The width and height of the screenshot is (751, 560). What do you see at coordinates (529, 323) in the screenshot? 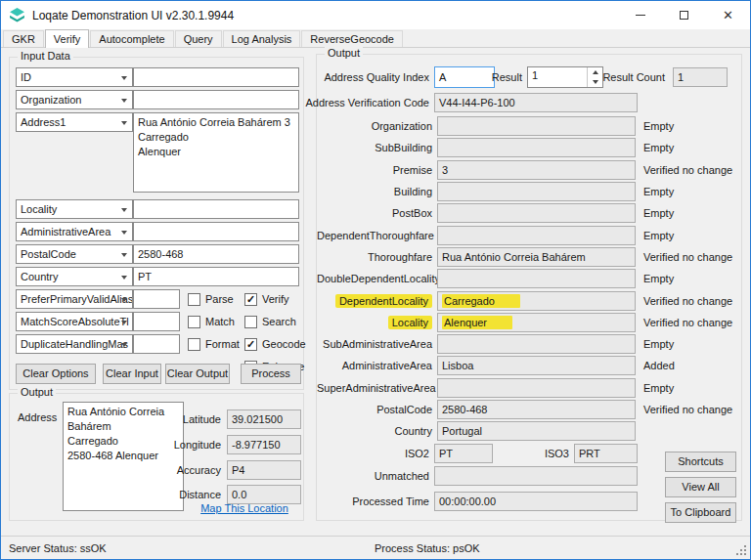
I see `output-row-locality: LocalityAlenquerVerified no change` at bounding box center [529, 323].